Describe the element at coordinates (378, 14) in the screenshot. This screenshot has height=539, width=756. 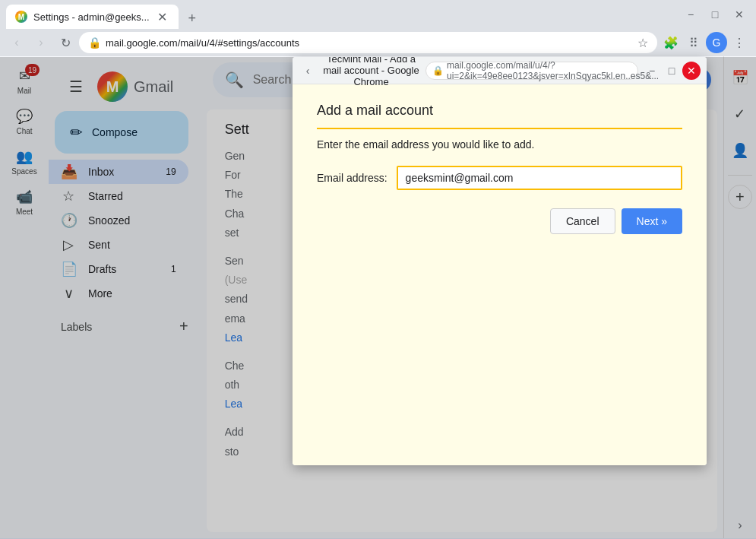
I see `tab-bar: M Settings - admin@geeks... ✕ + − □ ✕` at that location.